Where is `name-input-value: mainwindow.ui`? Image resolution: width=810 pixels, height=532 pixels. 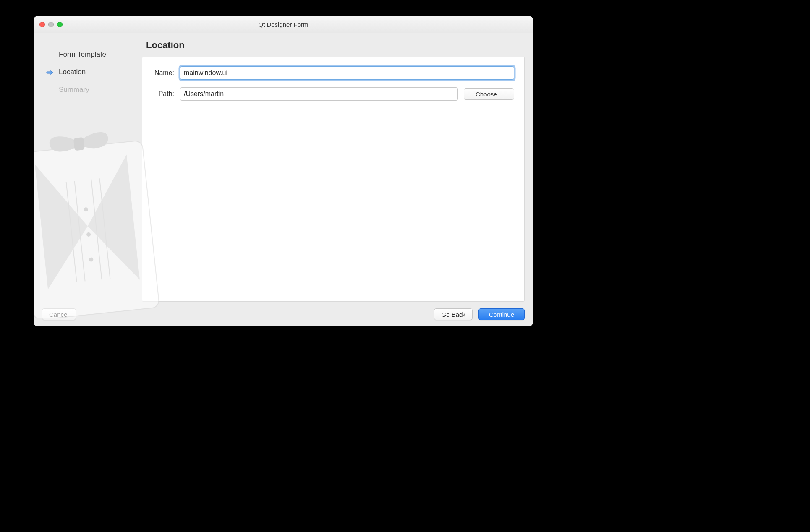 name-input-value: mainwindow.ui is located at coordinates (206, 73).